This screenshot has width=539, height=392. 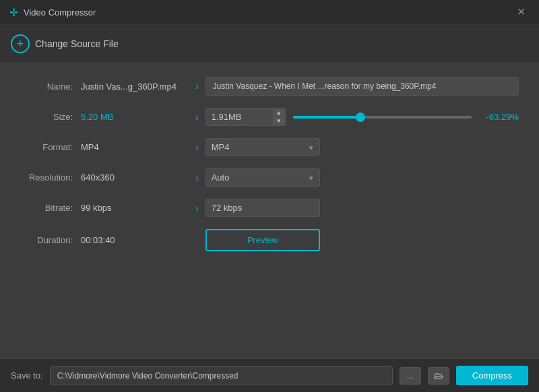 I want to click on close-button: ✕, so click(x=521, y=12).